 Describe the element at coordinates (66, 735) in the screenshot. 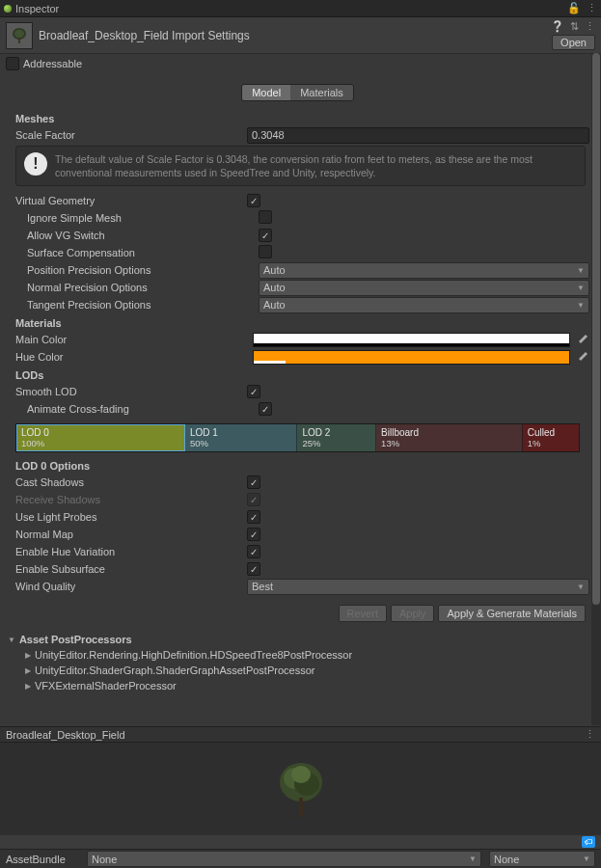

I see `preview-title: Broadleaf_Desktop_Field` at that location.